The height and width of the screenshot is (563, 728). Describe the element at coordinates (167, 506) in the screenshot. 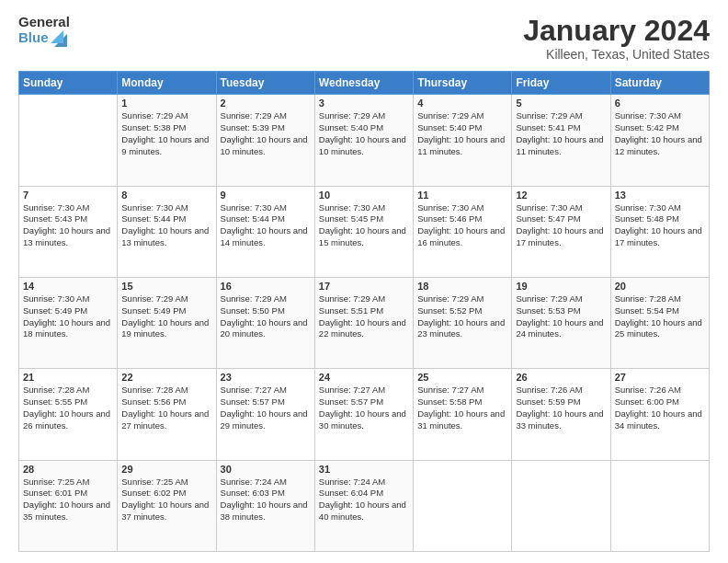

I see `table-cell: 29Sunrise: 7:25 AMSunset: 6:02 PMDayligh…` at that location.